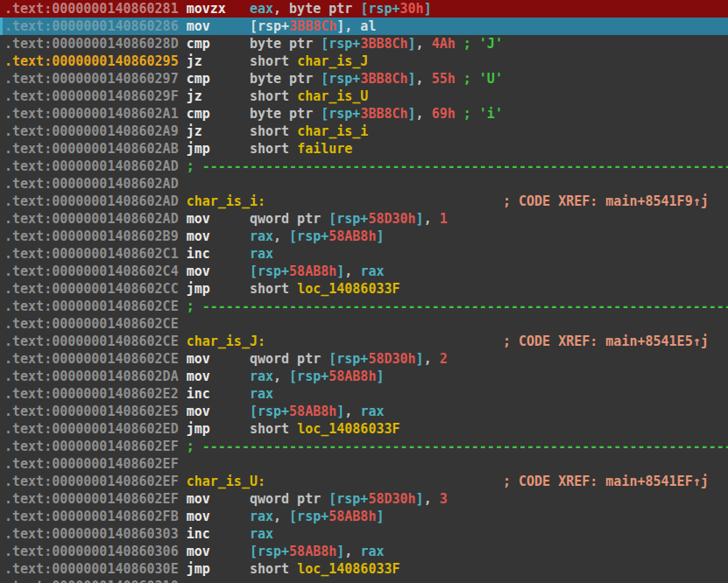 The height and width of the screenshot is (583, 728). I want to click on number: 69h, so click(443, 114).